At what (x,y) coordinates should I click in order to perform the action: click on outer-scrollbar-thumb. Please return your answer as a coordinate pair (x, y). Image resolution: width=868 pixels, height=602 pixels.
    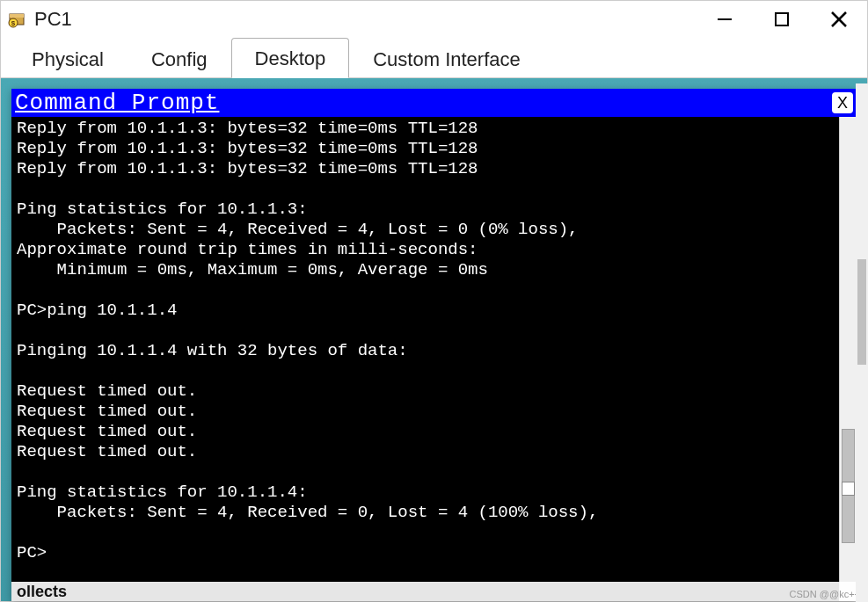
    Looking at the image, I should click on (862, 312).